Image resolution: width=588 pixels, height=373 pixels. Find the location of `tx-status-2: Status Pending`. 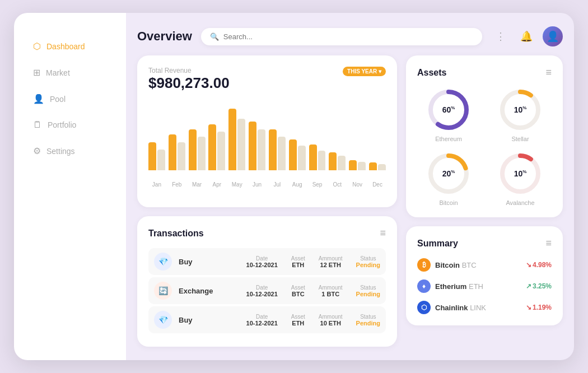

tx-status-2: Status Pending is located at coordinates (368, 320).